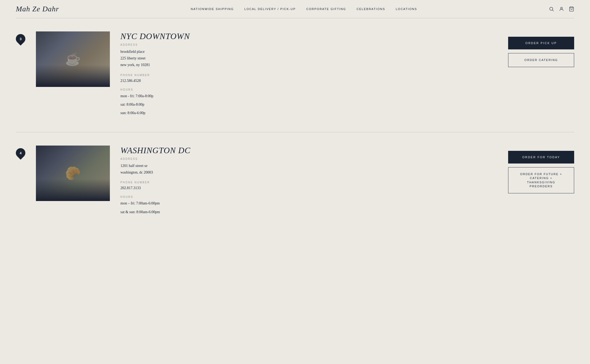 Image resolution: width=590 pixels, height=364 pixels. I want to click on main-nav: NATIONWIDE SHIPPING LOCAL DELIVERY / PIC…, so click(304, 9).